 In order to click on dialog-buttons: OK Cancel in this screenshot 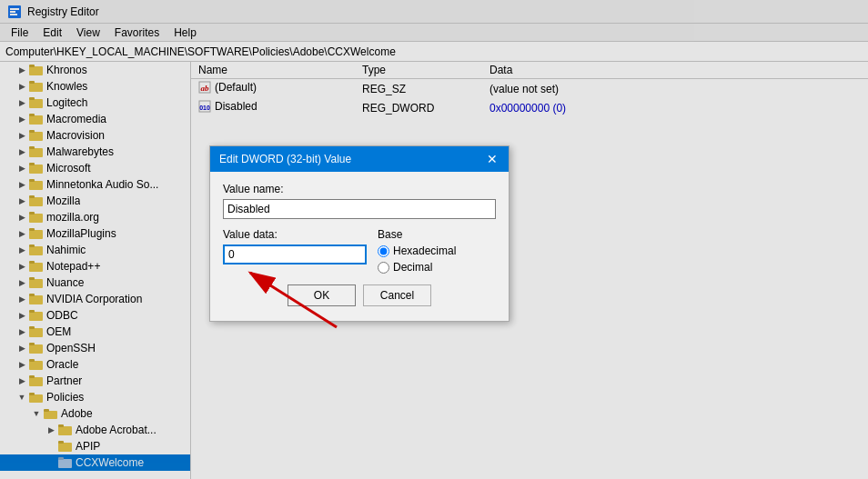, I will do `click(359, 297)`.